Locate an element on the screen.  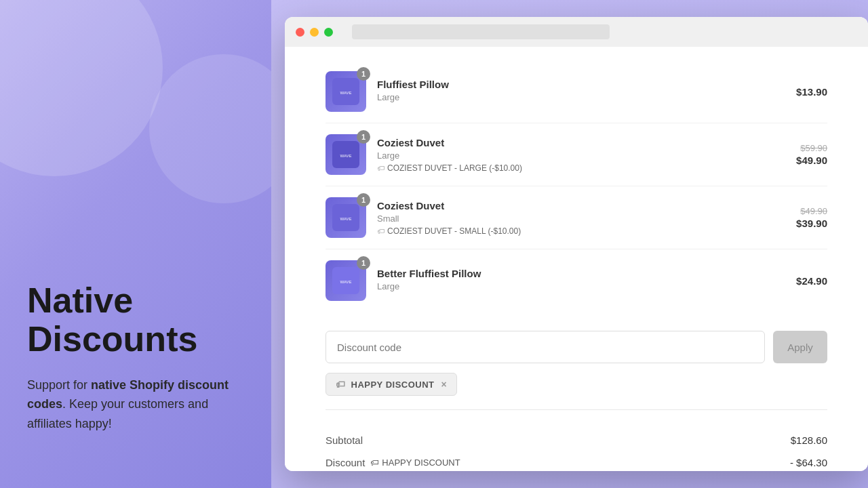
item-name: Fluffiest Pillow is located at coordinates (581, 84).